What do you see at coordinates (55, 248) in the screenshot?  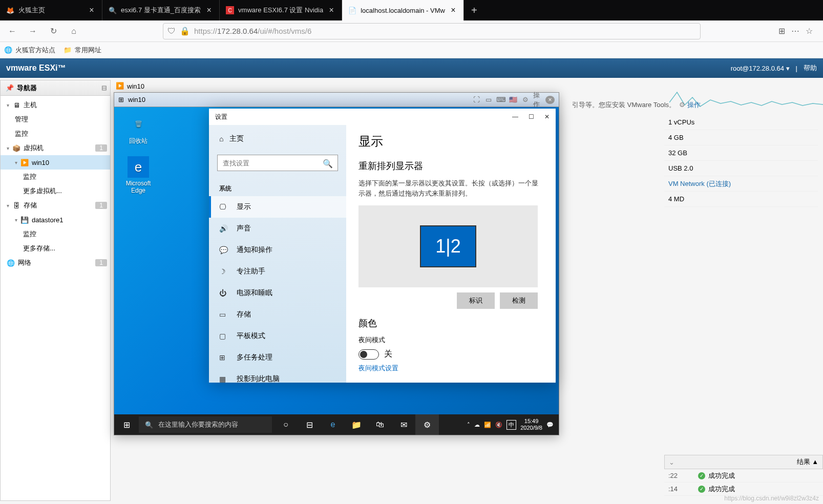 I see `nav-more-storage: 更多存储...` at bounding box center [55, 248].